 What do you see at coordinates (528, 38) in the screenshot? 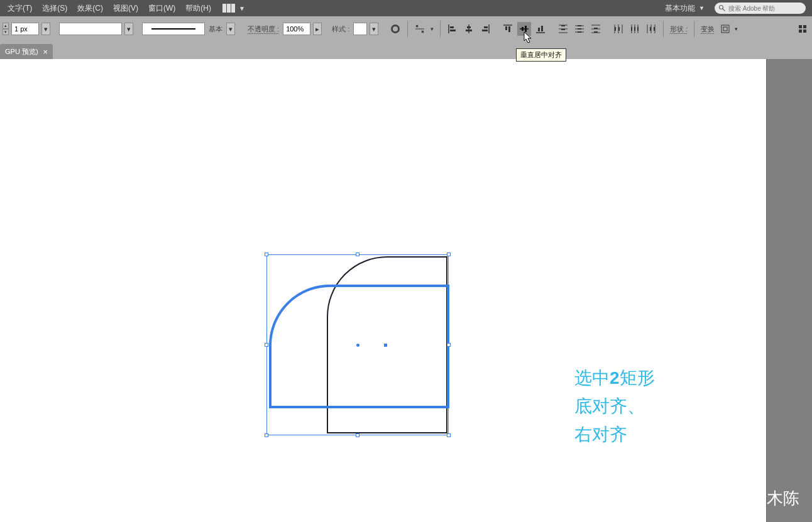
I see `cursor-icon` at bounding box center [528, 38].